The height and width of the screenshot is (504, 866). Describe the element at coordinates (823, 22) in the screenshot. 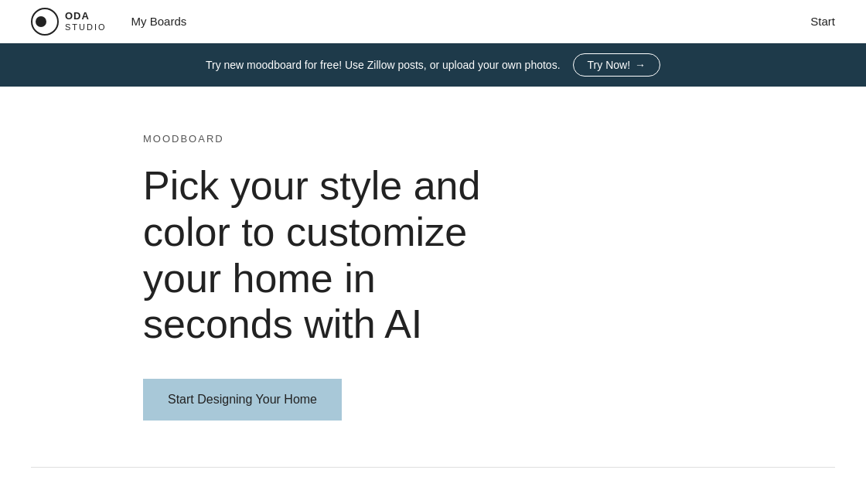

I see `start-link: Start` at that location.